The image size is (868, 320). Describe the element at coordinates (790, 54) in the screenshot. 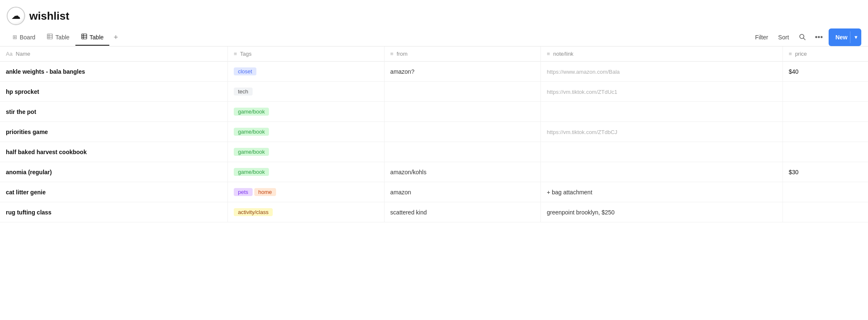

I see `price-col-icon: ≡` at that location.